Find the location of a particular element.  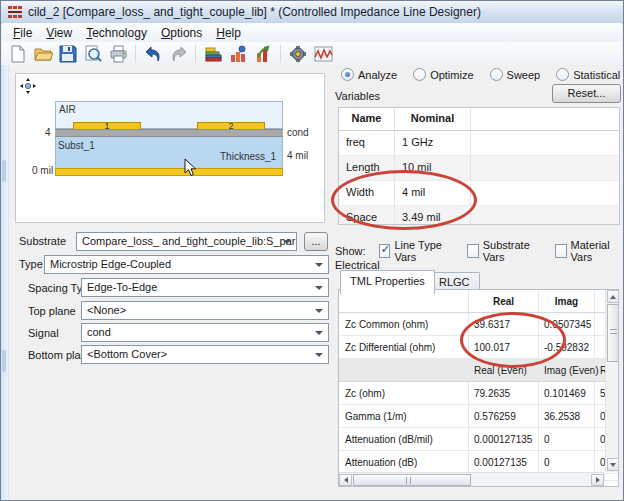

vertical-scrollbar is located at coordinates (612, 381).